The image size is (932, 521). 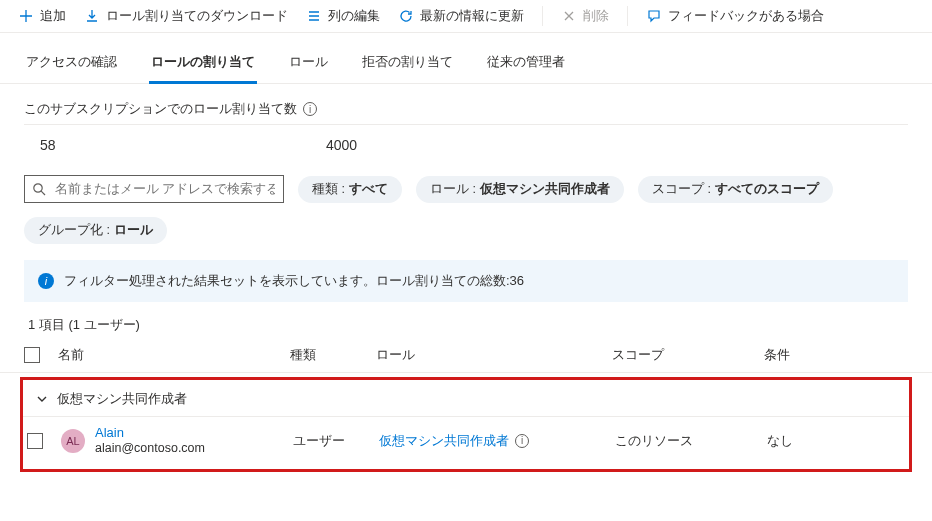 What do you see at coordinates (466, 112) in the screenshot?
I see `quota-title-row: このサブスクリプションでのロール割り当て数 i` at bounding box center [466, 112].